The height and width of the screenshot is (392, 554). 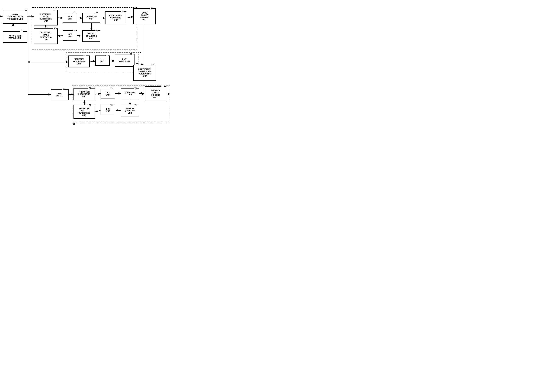 I want to click on id-22: 22, so click(x=74, y=13).